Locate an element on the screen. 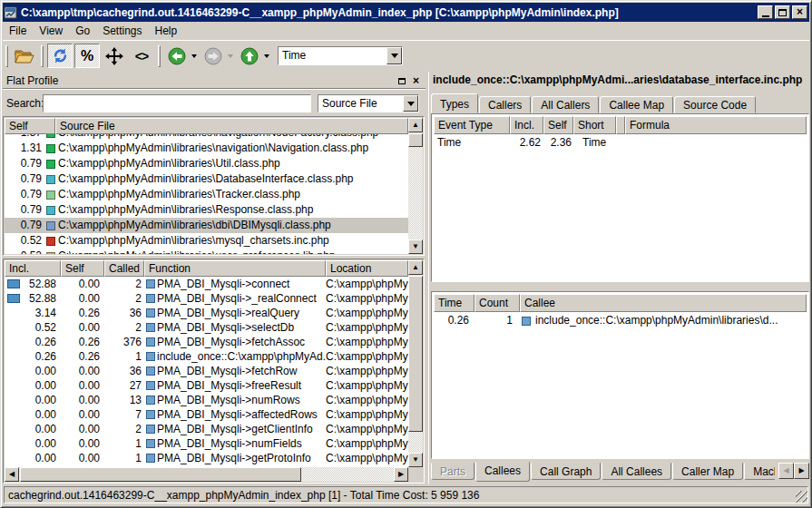  title-bar: C:\xampp\tmp\cachegrind.out.1416463299-C… is located at coordinates (406, 13).